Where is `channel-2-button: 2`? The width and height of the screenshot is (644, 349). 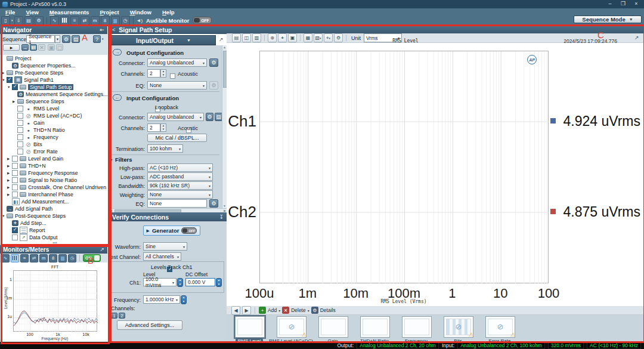 channel-2-button: 2 is located at coordinates (122, 316).